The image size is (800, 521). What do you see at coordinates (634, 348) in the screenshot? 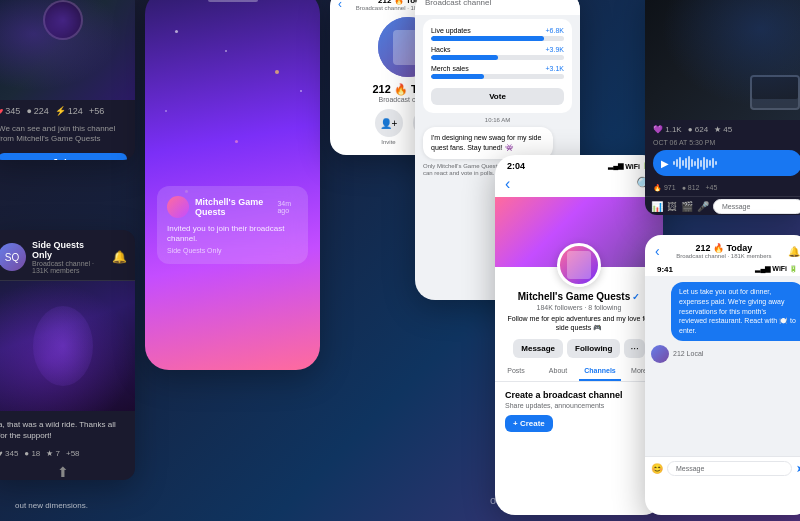
I see `more-button: ···` at bounding box center [634, 348].